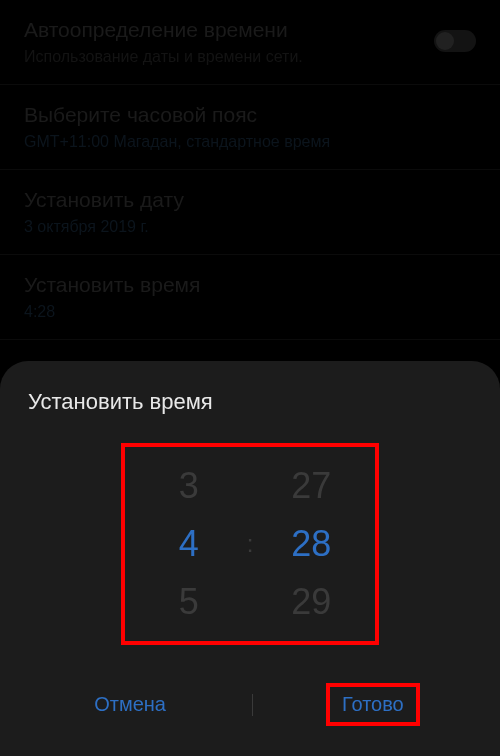  I want to click on hour-prev: 3, so click(189, 486).